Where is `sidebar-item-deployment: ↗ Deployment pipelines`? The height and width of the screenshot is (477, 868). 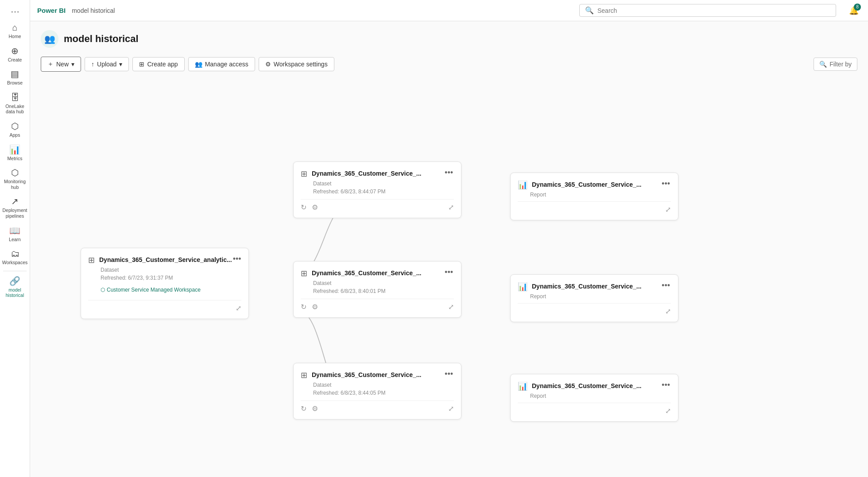
sidebar-item-deployment: ↗ Deployment pipelines is located at coordinates (15, 208).